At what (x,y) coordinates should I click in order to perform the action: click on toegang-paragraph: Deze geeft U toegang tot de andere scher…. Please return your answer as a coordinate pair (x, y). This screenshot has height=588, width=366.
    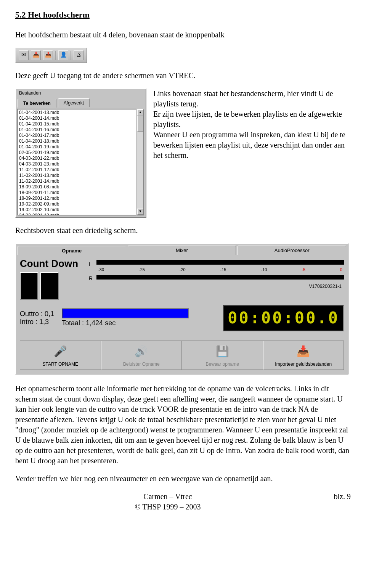
    Looking at the image, I should click on (183, 76).